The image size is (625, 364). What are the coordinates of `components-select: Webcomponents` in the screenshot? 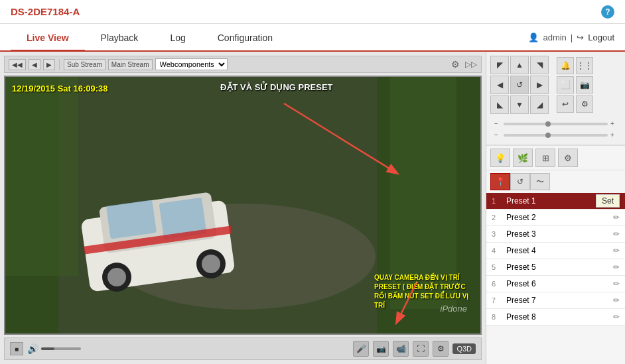 It's located at (191, 64).